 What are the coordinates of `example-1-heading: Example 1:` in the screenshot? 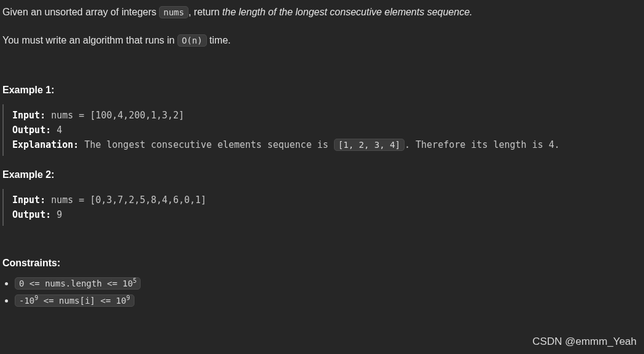 It's located at (322, 90).